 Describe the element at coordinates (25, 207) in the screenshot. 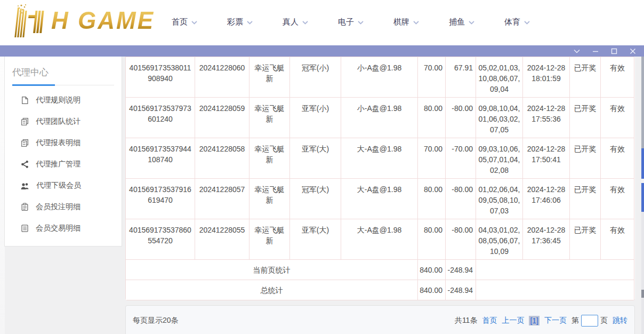

I see `clipboard-icon` at that location.